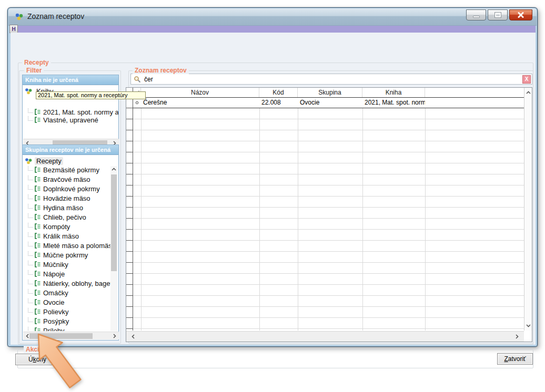  What do you see at coordinates (395, 103) in the screenshot?
I see `cell-kniha: 2021, Mat. spot. normy a` at bounding box center [395, 103].